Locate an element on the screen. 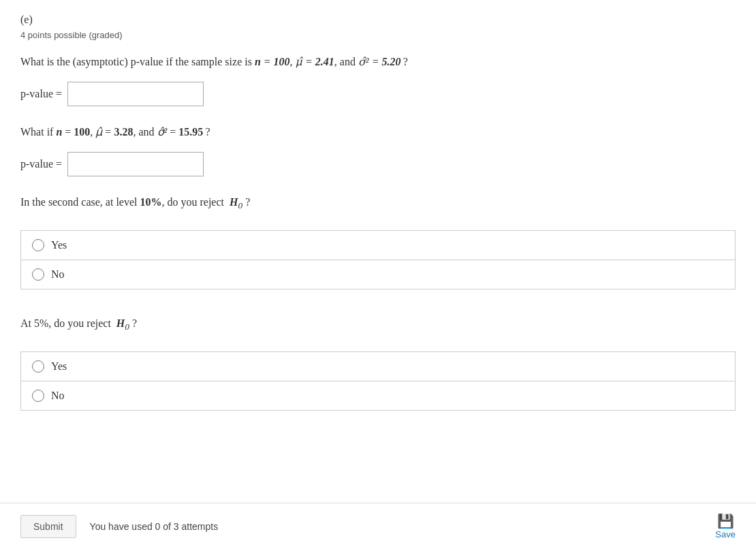  question1-text: What is the (asymptotic) p-value if the … is located at coordinates (378, 61).